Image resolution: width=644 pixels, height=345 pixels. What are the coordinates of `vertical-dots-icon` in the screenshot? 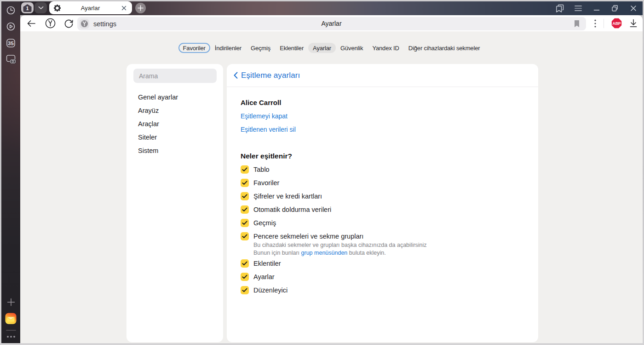 It's located at (595, 23).